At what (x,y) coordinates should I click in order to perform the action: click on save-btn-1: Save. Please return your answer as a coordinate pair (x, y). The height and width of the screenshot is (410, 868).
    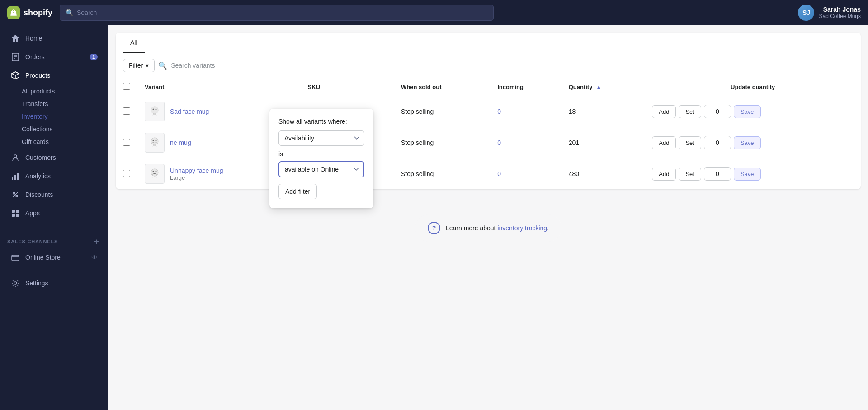
    Looking at the image, I should click on (747, 112).